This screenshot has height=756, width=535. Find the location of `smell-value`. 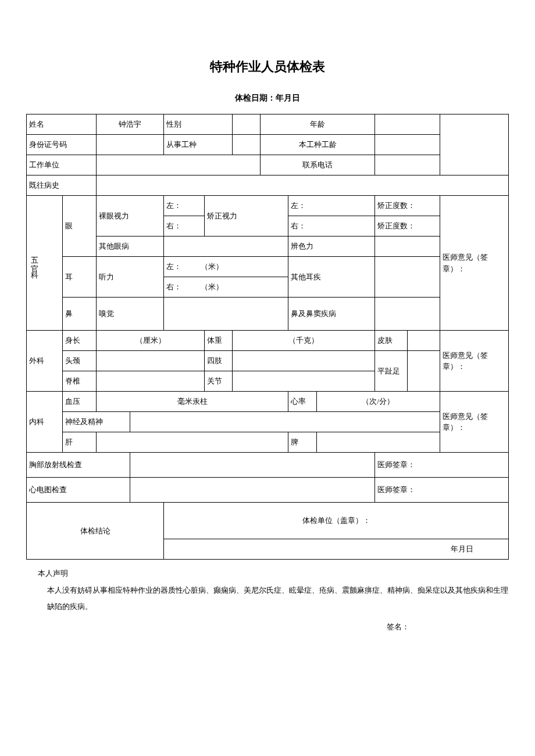

smell-value is located at coordinates (226, 314).